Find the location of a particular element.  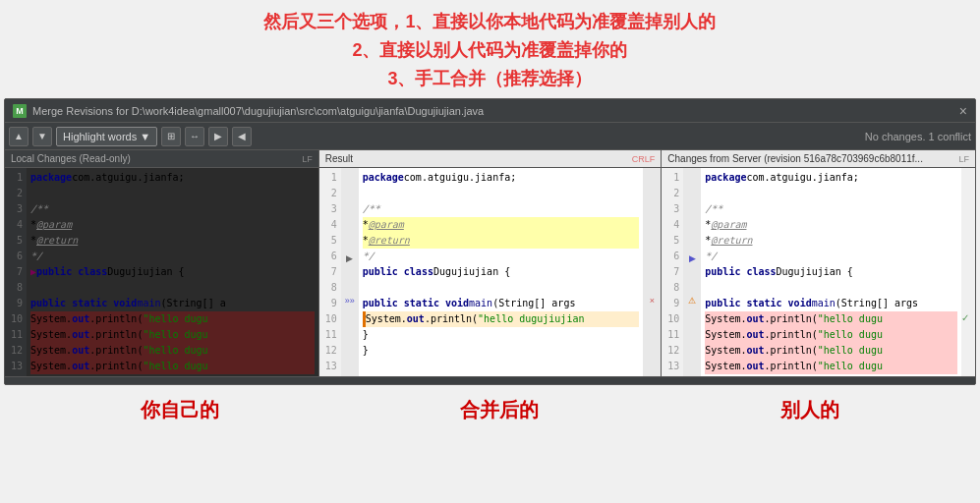

gutter-cell: ▶ is located at coordinates (692, 258).